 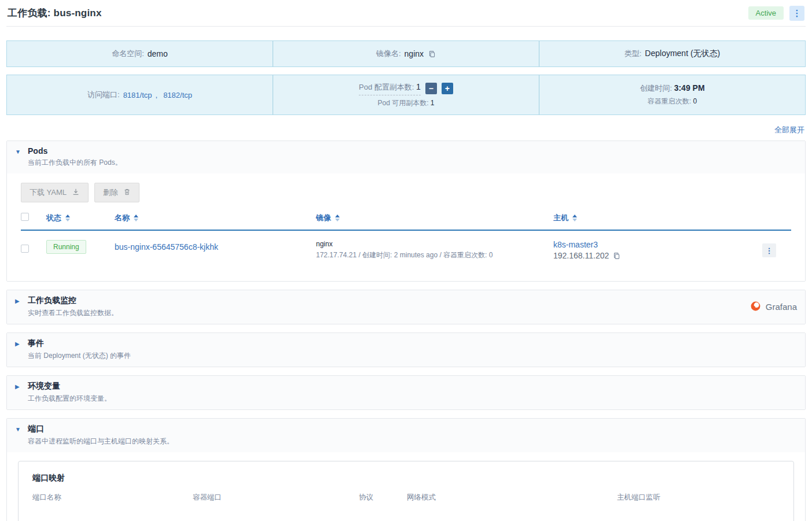 What do you see at coordinates (657, 256) in the screenshot?
I see `host-ip: 192.168.11.202` at bounding box center [657, 256].